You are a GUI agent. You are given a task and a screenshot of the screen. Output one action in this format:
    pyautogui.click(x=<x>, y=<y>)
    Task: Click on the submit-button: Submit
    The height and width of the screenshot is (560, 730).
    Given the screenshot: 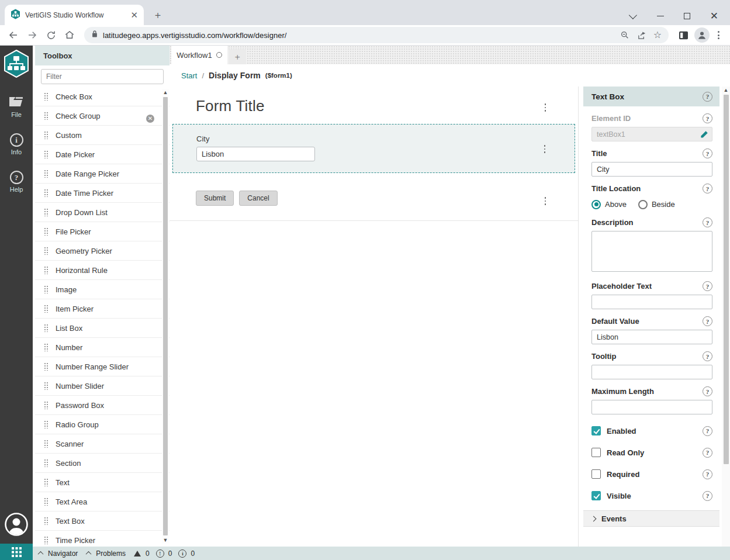 What is the action you would take?
    pyautogui.click(x=215, y=198)
    